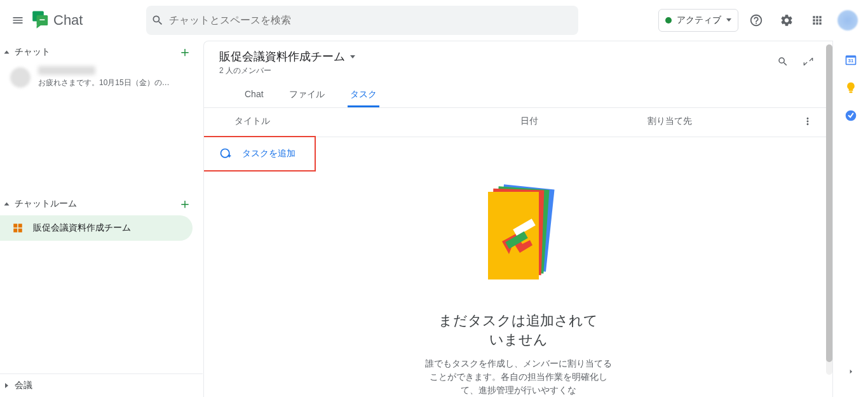 This screenshot has height=397, width=868. Describe the element at coordinates (32, 52) in the screenshot. I see `sidebar-chat-label: チャット` at that location.